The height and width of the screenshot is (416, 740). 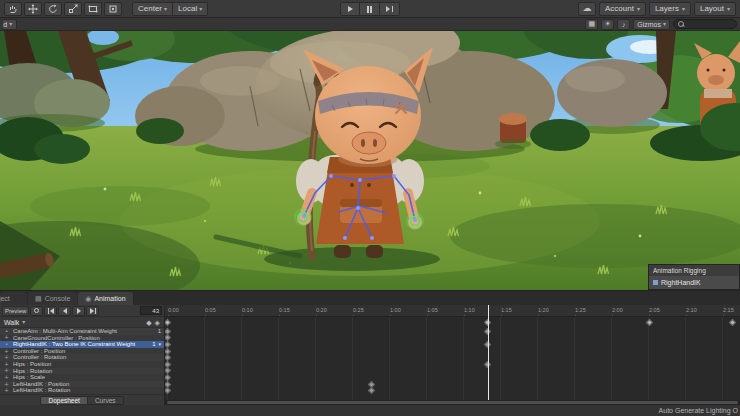 I want to click on animation-property-row: ▪RightHandIK : Two Bone IK Constraint We…, so click(x=82, y=344).